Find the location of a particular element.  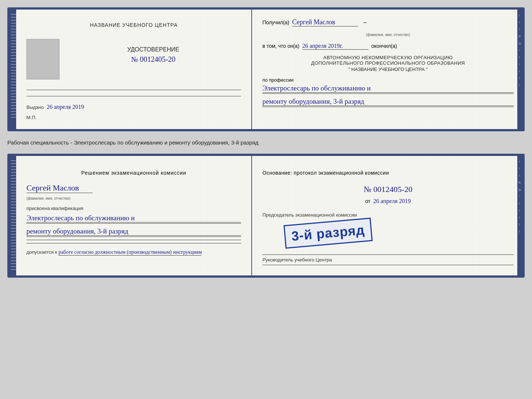

org-line1: АВТОНОМНУЮ НЕКОММЕРЧЕСКУЮ ОРГАНИЗАЦИЮ is located at coordinates (388, 57).